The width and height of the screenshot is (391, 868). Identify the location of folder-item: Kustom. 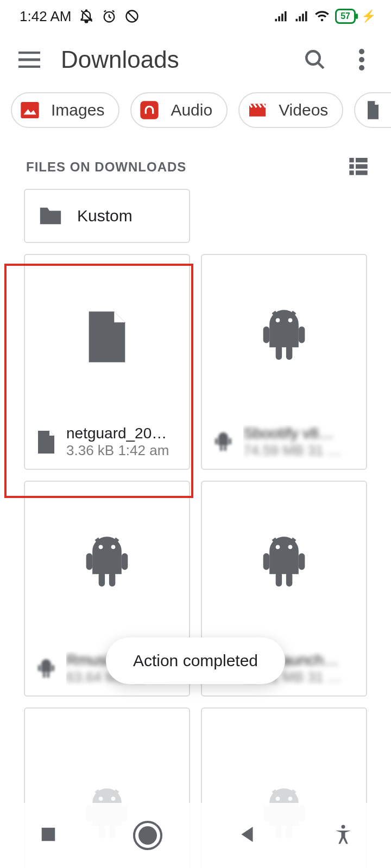
(107, 216).